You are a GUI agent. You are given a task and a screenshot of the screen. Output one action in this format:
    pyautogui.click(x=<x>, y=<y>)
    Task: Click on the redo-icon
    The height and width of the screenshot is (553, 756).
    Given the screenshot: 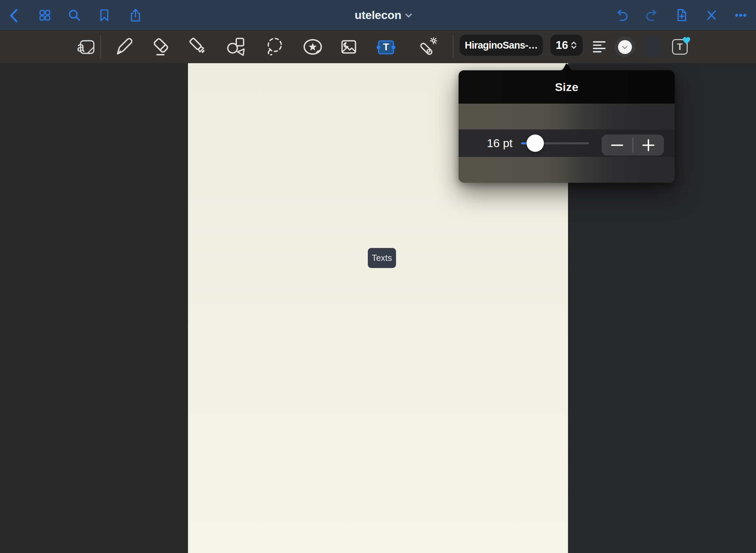 What is the action you would take?
    pyautogui.click(x=652, y=15)
    